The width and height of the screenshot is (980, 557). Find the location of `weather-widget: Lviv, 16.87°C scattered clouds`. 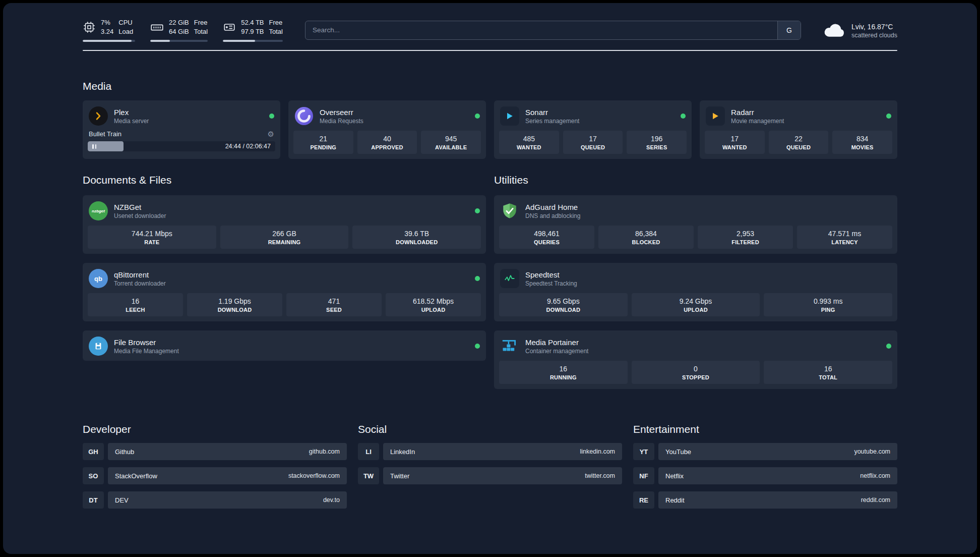

weather-widget: Lviv, 16.87°C scattered clouds is located at coordinates (860, 30).